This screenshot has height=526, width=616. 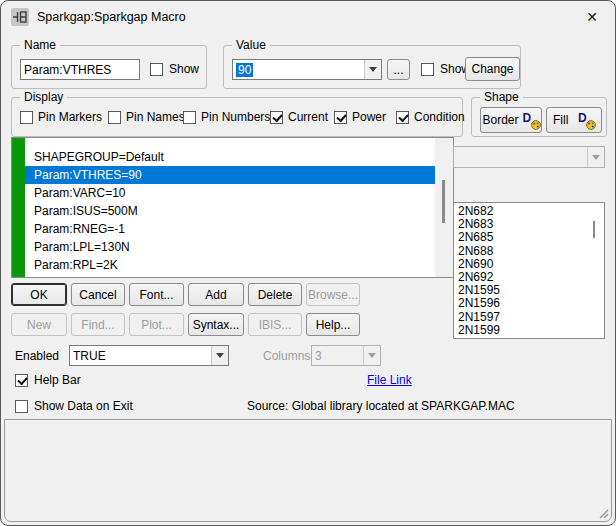 What do you see at coordinates (39, 324) in the screenshot?
I see `dialog-button: New` at bounding box center [39, 324].